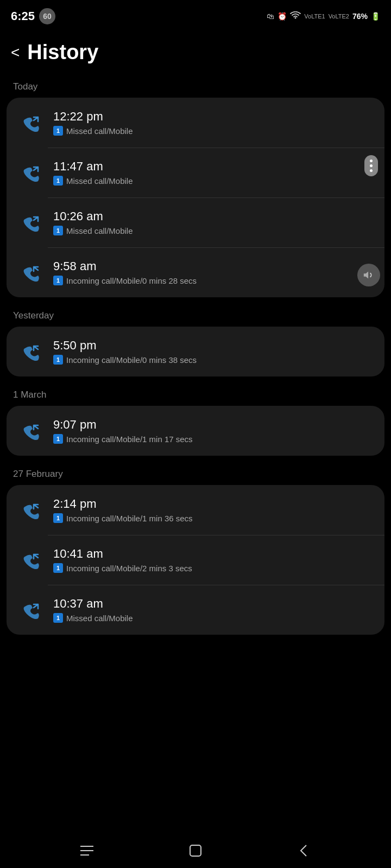 This screenshot has height=868, width=391. I want to click on call-info: 11:47 am1Missed call/Mobile, so click(212, 173).